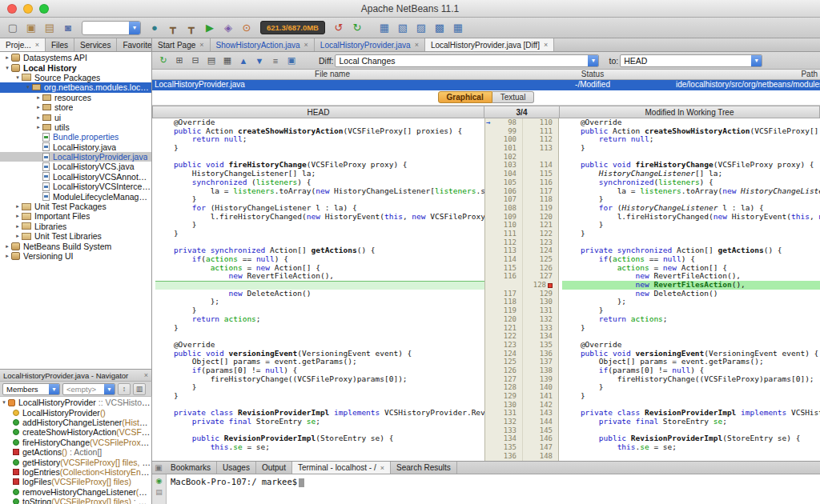 The height and width of the screenshot is (504, 820). Describe the element at coordinates (227, 61) in the screenshot. I see `tree-view-icon: ▦` at that location.